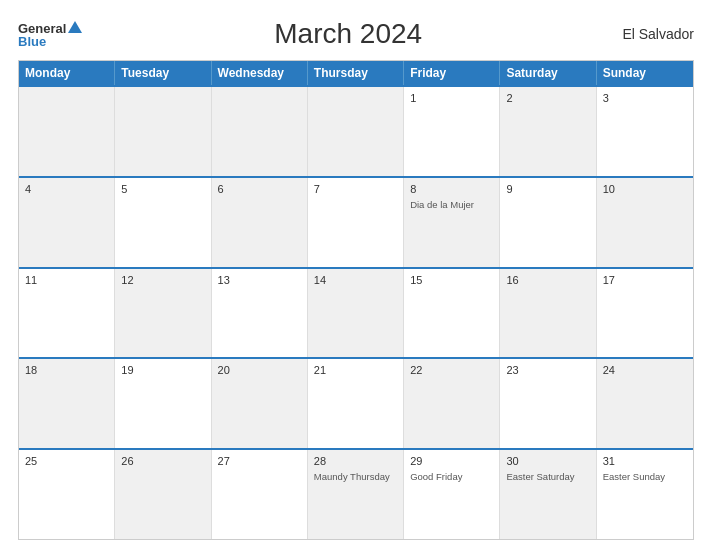 The height and width of the screenshot is (550, 712). What do you see at coordinates (348, 34) in the screenshot?
I see `calendar-title: March 2024` at bounding box center [348, 34].